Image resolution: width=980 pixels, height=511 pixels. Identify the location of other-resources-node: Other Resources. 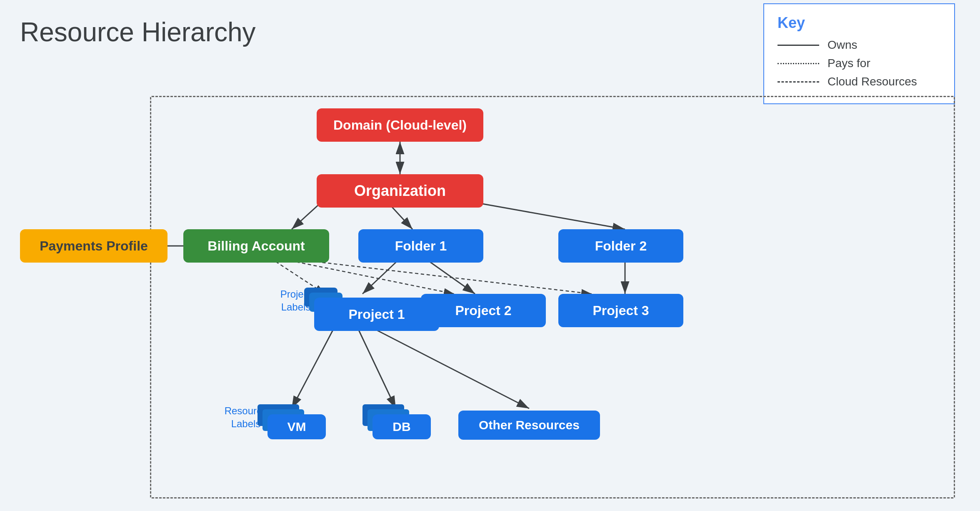
(529, 425).